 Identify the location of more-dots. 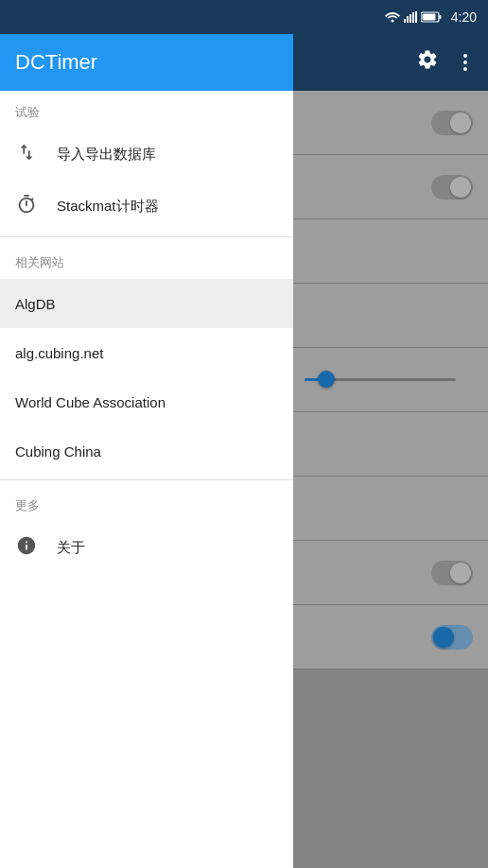
(465, 62).